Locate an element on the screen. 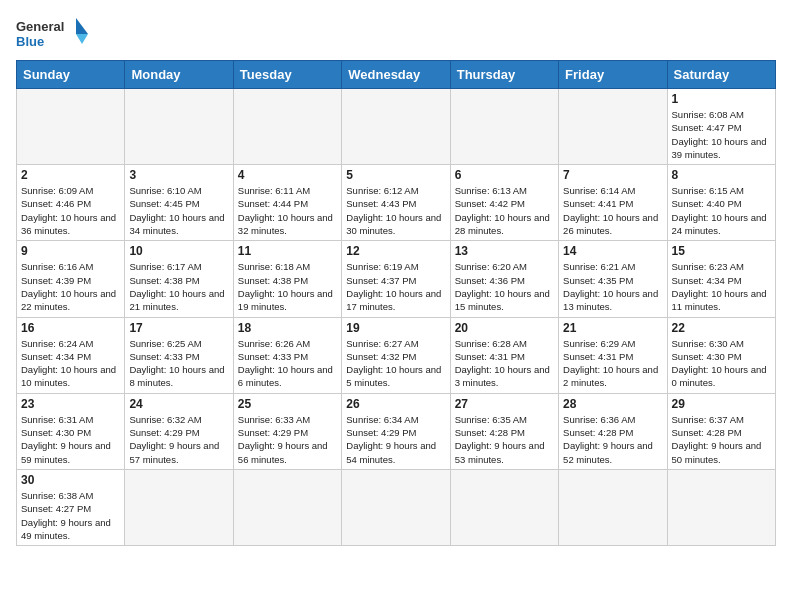 The height and width of the screenshot is (612, 792). calendar-cell: 26Sunrise: 6:34 AM Sunset: 4:29 PM Dayli… is located at coordinates (396, 431).